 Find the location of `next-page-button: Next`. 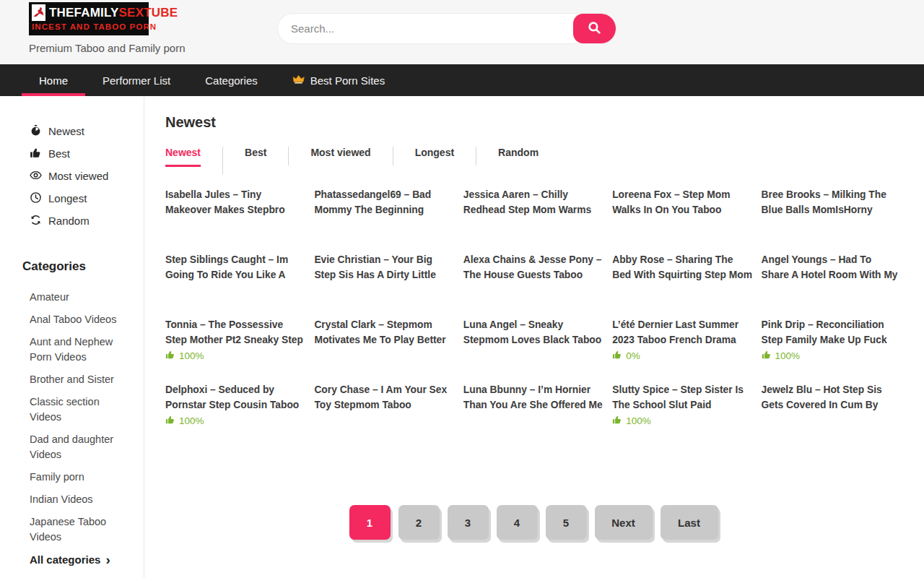

next-page-button: Next is located at coordinates (624, 522).